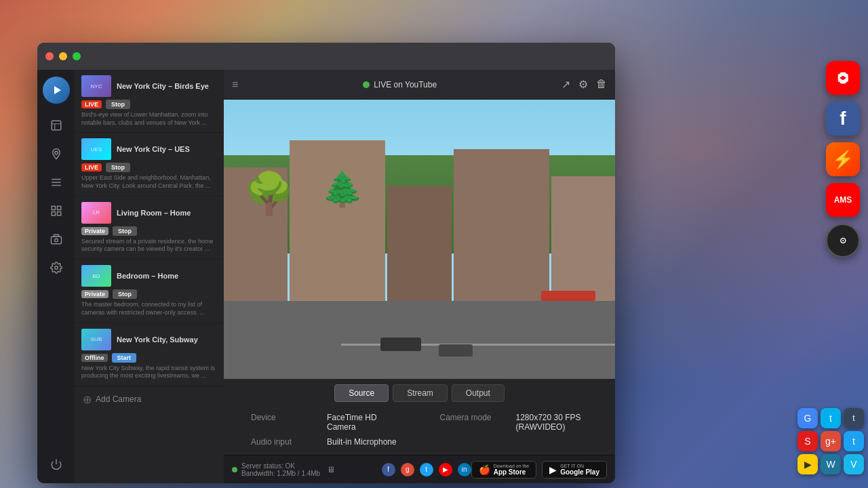 The image size is (868, 488). Describe the element at coordinates (831, 441) in the screenshot. I see `gplus-mini-icon: g+` at that location.